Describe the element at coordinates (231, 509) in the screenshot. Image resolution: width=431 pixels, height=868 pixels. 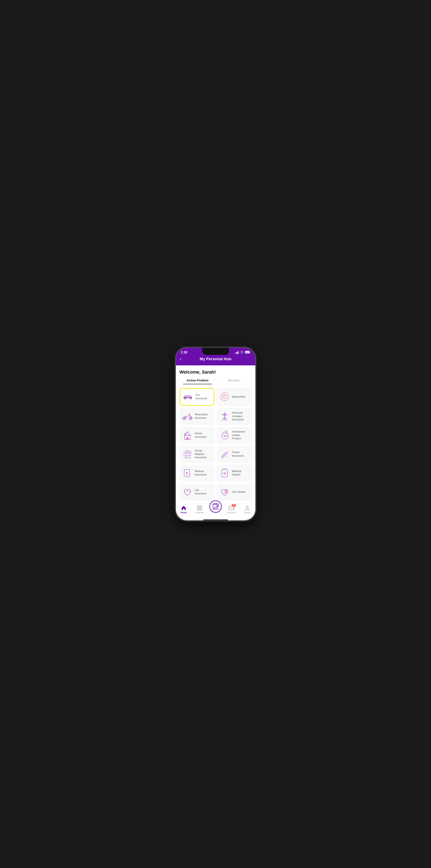
I see `nav-vouchers: VCH 20 Vouchers` at that location.